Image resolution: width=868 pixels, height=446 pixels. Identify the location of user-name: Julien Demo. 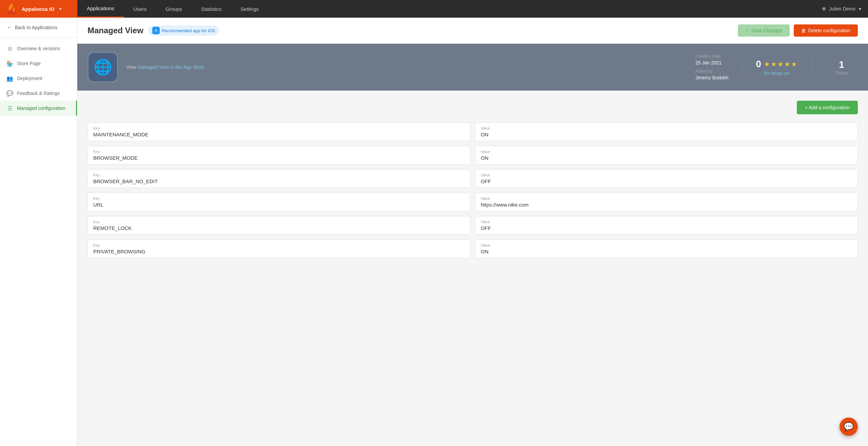
(842, 9).